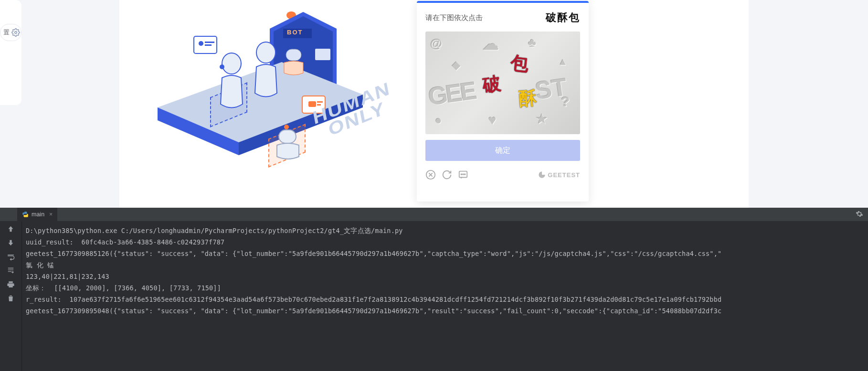 The width and height of the screenshot is (868, 371). What do you see at coordinates (51, 214) in the screenshot?
I see `close-icon: ×` at bounding box center [51, 214].